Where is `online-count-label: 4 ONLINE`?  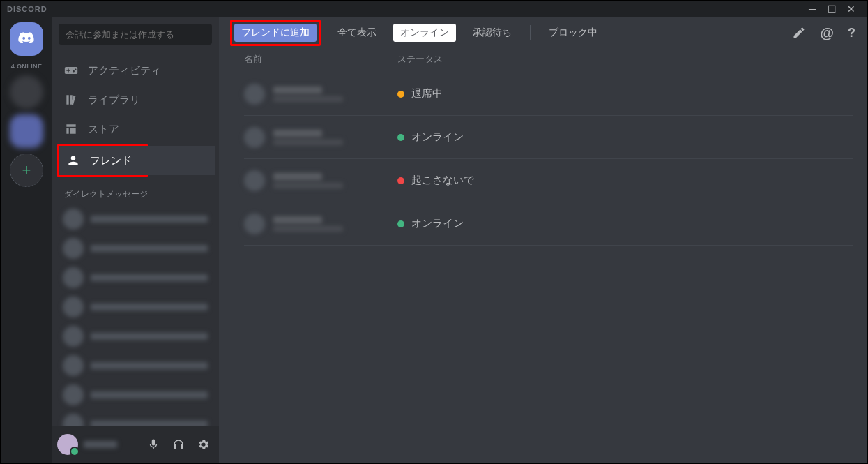 online-count-label: 4 ONLINE is located at coordinates (26, 66).